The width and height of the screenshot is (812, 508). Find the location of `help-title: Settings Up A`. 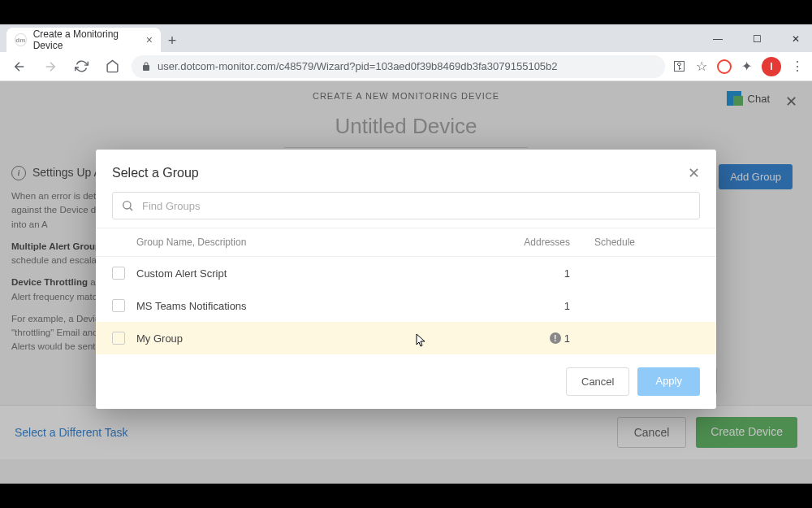

help-title: Settings Up A is located at coordinates (67, 172).